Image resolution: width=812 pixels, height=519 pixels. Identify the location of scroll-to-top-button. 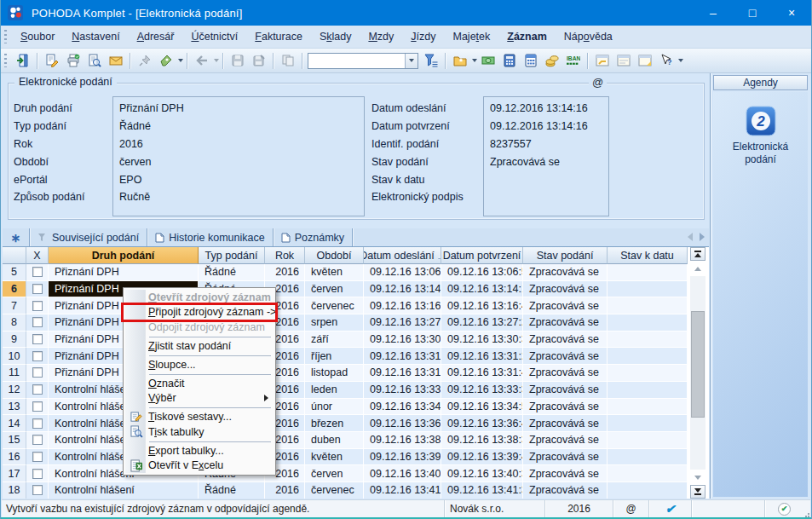
(698, 254).